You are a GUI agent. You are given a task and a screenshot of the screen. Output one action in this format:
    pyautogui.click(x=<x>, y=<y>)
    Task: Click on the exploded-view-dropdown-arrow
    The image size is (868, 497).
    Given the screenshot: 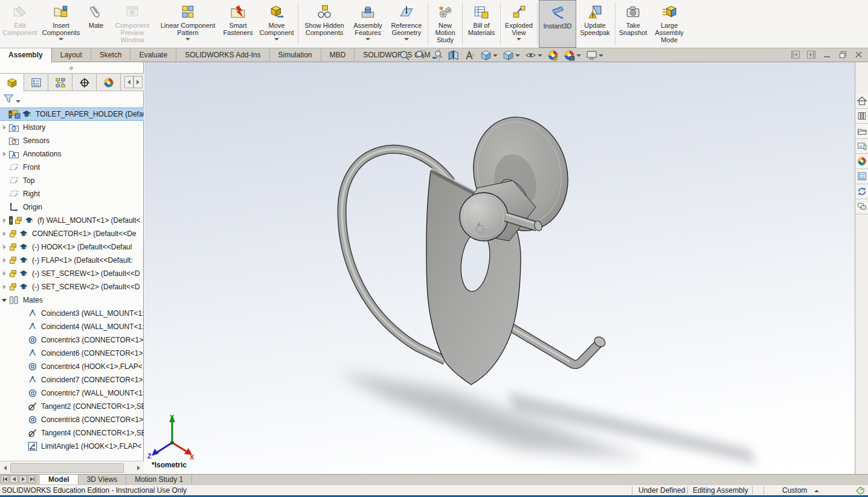 What is the action you would take?
    pyautogui.click(x=519, y=39)
    